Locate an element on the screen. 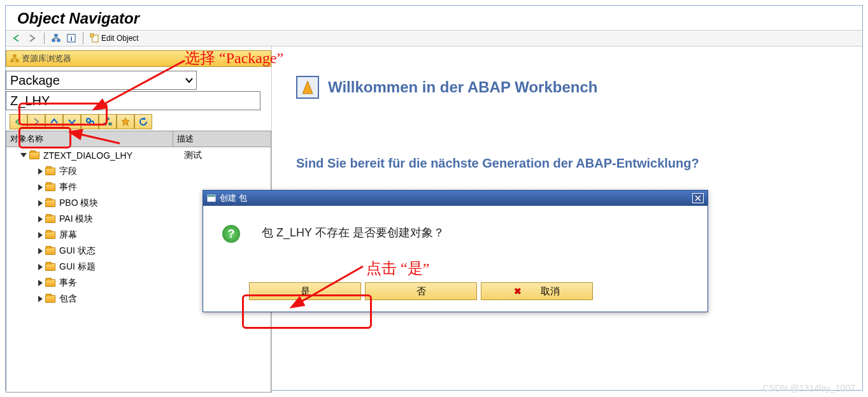 The image size is (868, 397). col-description: 描述 is located at coordinates (222, 139).